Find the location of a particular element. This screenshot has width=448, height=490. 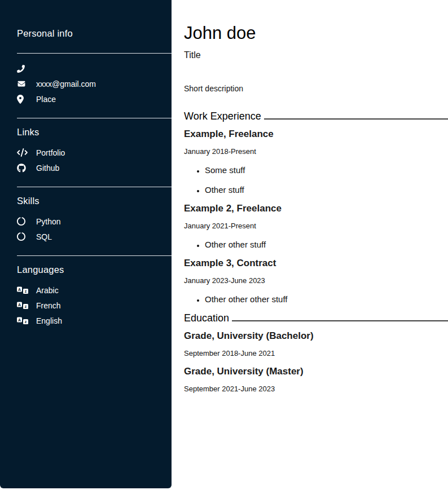

sidebar-group-items: AzArabicAzFrenchAzEnglish is located at coordinates (94, 306).